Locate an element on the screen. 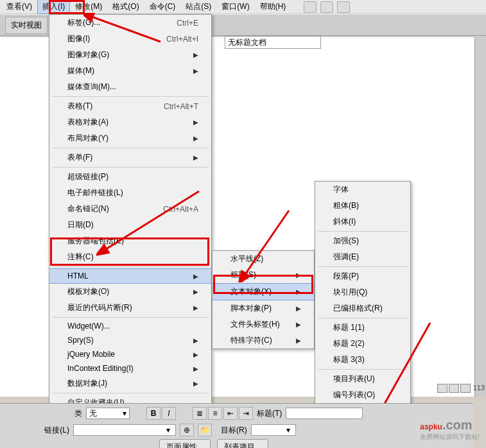 Image resolution: width=486 pixels, height=448 pixels. menu-site: 站点(S) is located at coordinates (198, 7).